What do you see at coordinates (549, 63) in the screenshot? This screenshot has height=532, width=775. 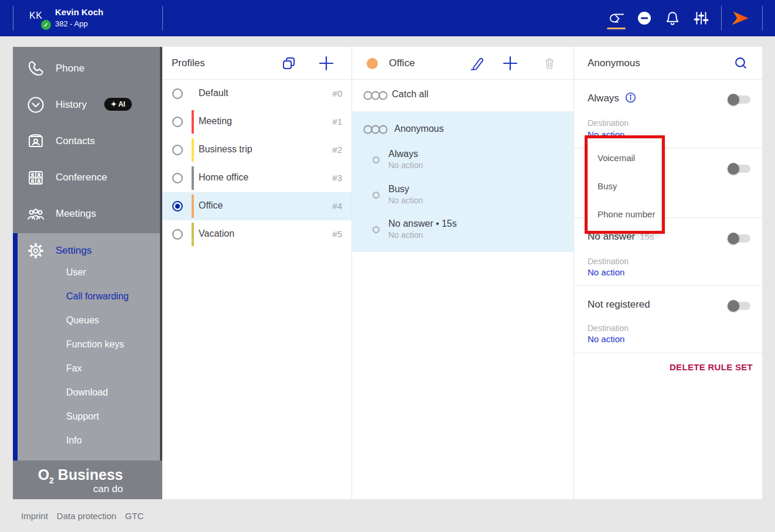 I see `trash-icon` at bounding box center [549, 63].